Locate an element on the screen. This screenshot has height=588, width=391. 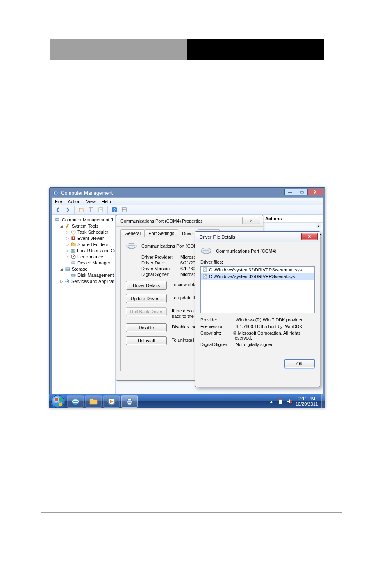
tree-item-system-tools: ◢System Tools is located at coordinates (84, 226).